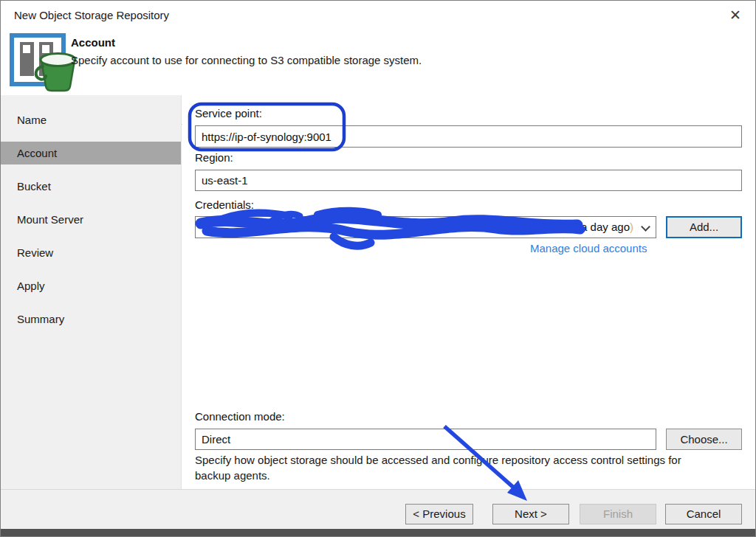 Image resolution: width=756 pixels, height=537 pixels. What do you see at coordinates (91, 286) in the screenshot?
I see `sidebar-item-apply: Apply` at bounding box center [91, 286].